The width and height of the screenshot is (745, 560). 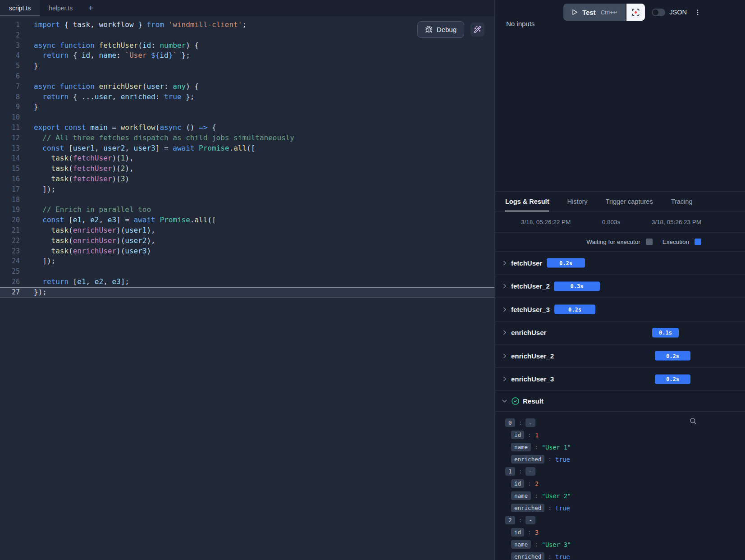 What do you see at coordinates (247, 262) in the screenshot?
I see `code-line-24: 24 ]);` at bounding box center [247, 262].